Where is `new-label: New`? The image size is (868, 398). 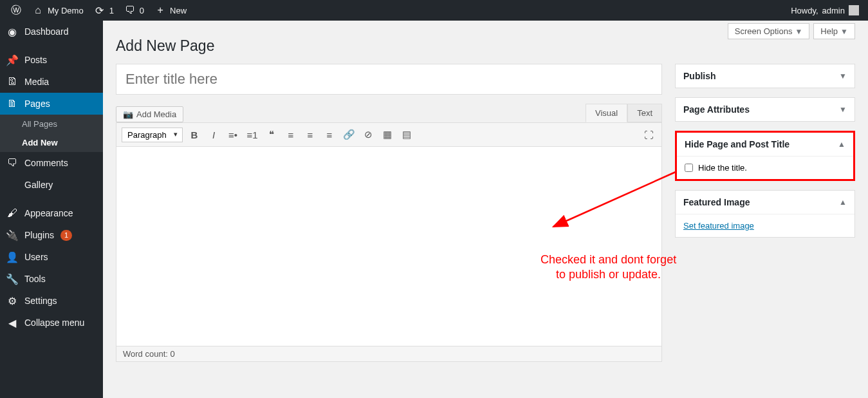
new-label: New is located at coordinates (178, 10).